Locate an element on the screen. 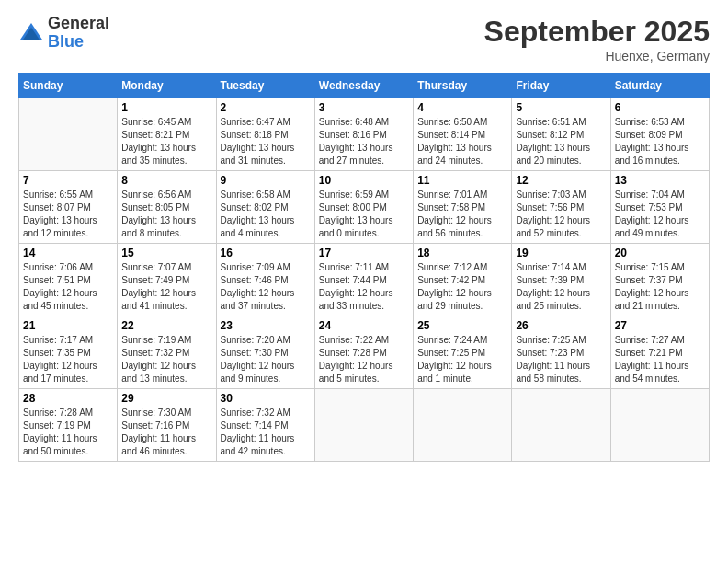 This screenshot has width=728, height=563. day-number: 1 is located at coordinates (166, 108).